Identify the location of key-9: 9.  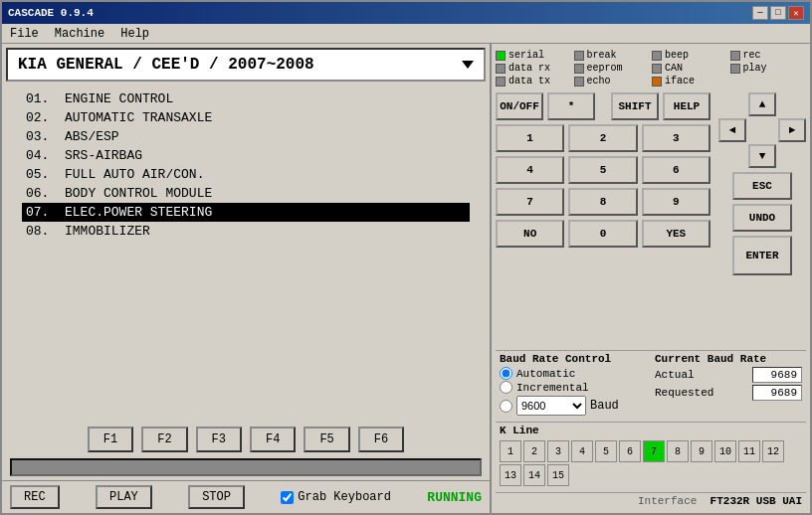
(677, 202).